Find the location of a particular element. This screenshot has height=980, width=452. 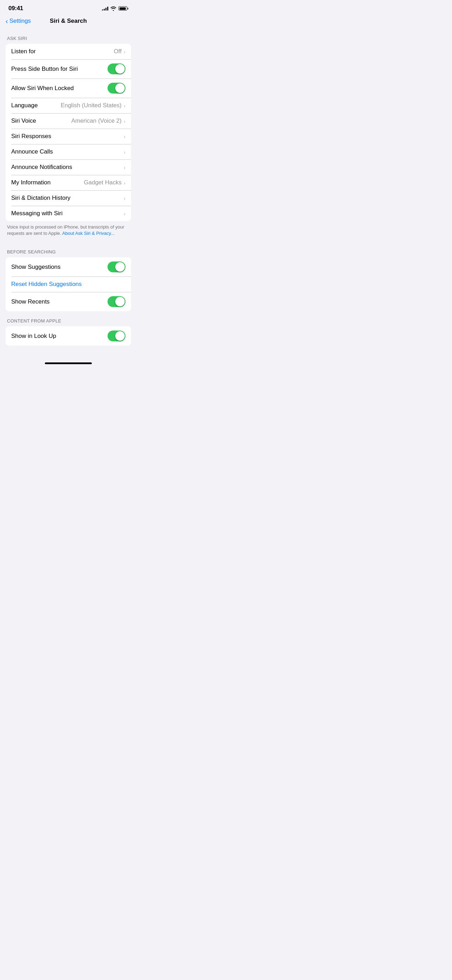

row-label: Announce Notifications is located at coordinates (42, 167).